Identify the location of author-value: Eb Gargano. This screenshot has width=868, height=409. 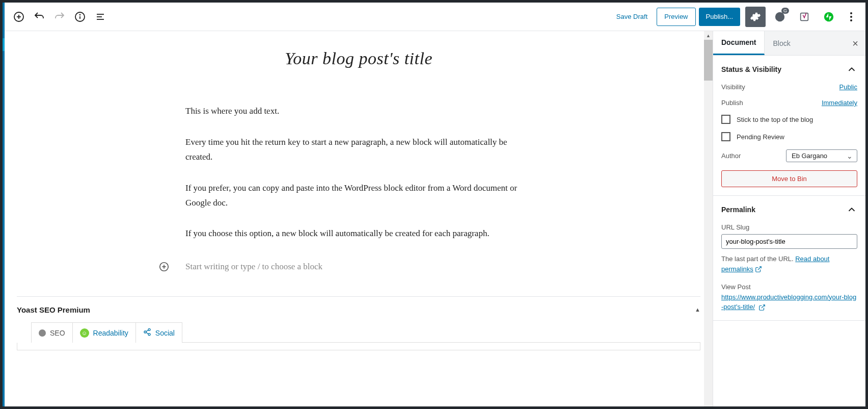
(809, 156).